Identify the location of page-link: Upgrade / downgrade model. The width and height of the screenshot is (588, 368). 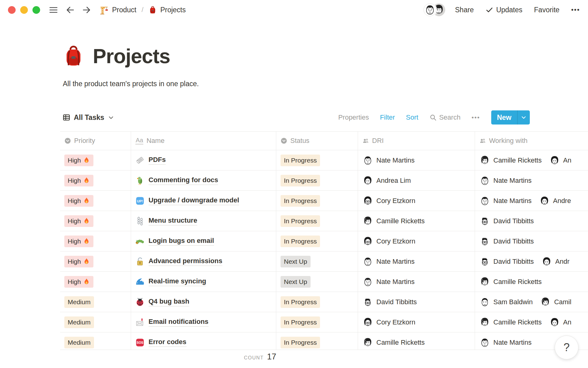
(194, 201).